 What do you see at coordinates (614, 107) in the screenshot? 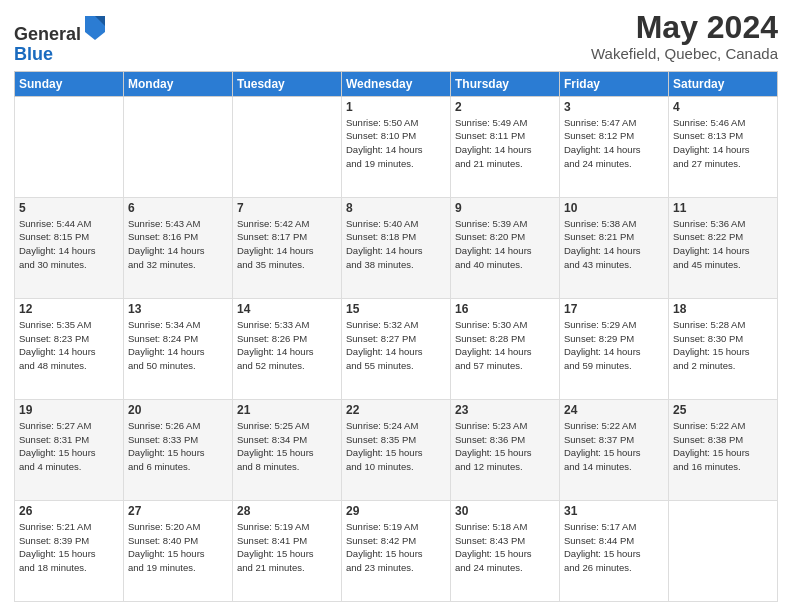
I see `day-number: 3` at bounding box center [614, 107].